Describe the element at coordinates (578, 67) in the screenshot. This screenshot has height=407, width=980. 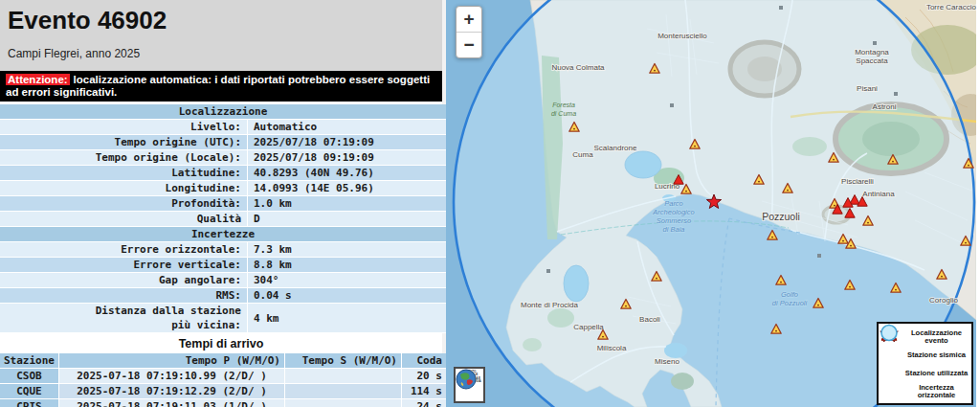
I see `place-label: Nuova Colmata` at that location.